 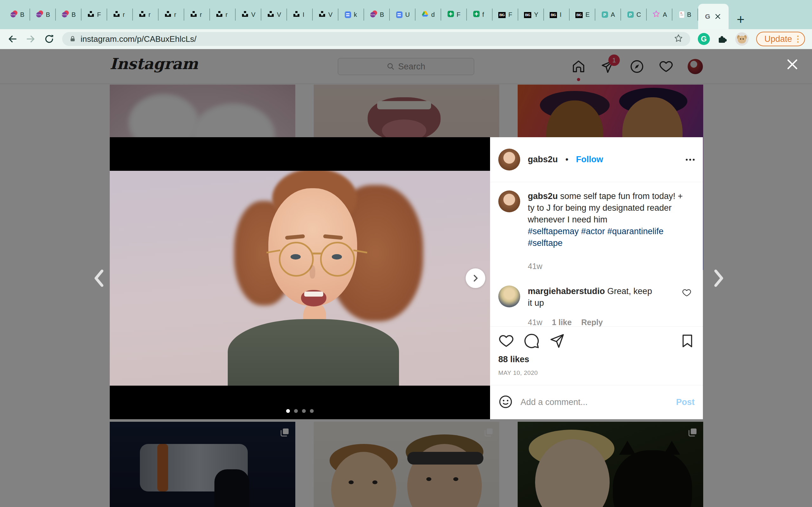 I want to click on like-icon, so click(x=506, y=341).